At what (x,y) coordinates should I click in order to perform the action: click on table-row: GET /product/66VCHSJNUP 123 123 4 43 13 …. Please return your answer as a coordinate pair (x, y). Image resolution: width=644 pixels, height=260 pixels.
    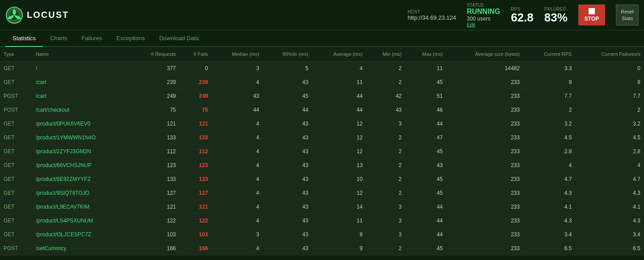
    Looking at the image, I should click on (322, 165).